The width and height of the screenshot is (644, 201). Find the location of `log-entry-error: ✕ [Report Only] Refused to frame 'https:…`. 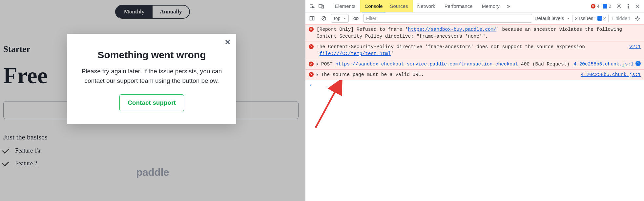

log-entry-error: ✕ [Report Only] Refused to frame 'https:… is located at coordinates (475, 33).